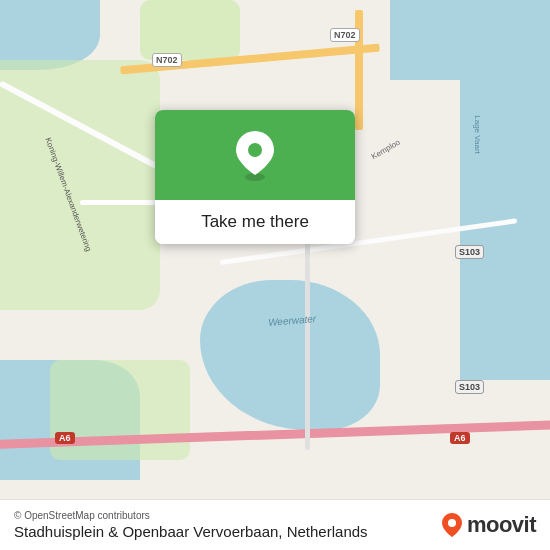  I want to click on moovit-label: moovit, so click(502, 525).